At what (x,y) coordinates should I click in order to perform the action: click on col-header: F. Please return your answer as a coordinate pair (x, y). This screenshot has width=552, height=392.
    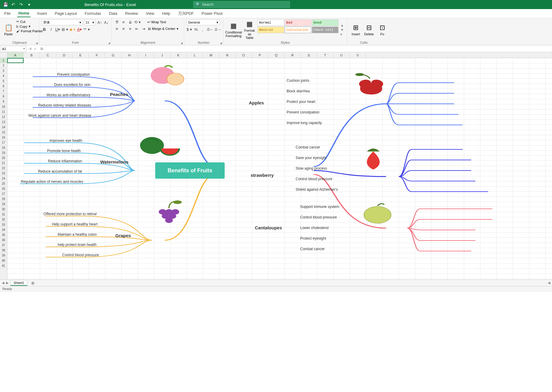
    Looking at the image, I should click on (97, 55).